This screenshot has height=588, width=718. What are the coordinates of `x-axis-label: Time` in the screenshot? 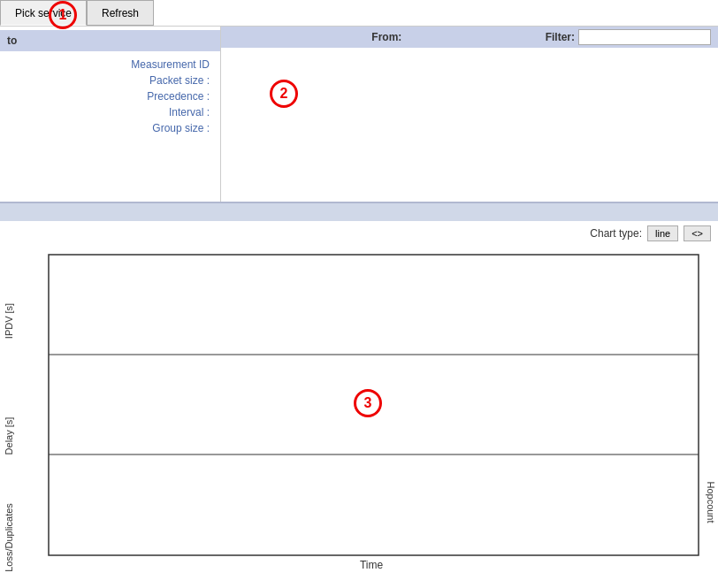 It's located at (371, 565).